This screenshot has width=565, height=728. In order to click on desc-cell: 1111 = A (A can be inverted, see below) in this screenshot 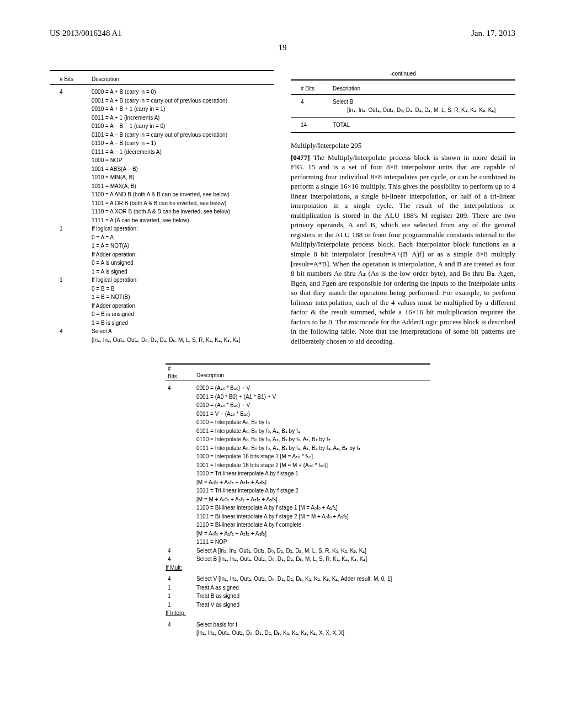, I will do `click(182, 221)`.